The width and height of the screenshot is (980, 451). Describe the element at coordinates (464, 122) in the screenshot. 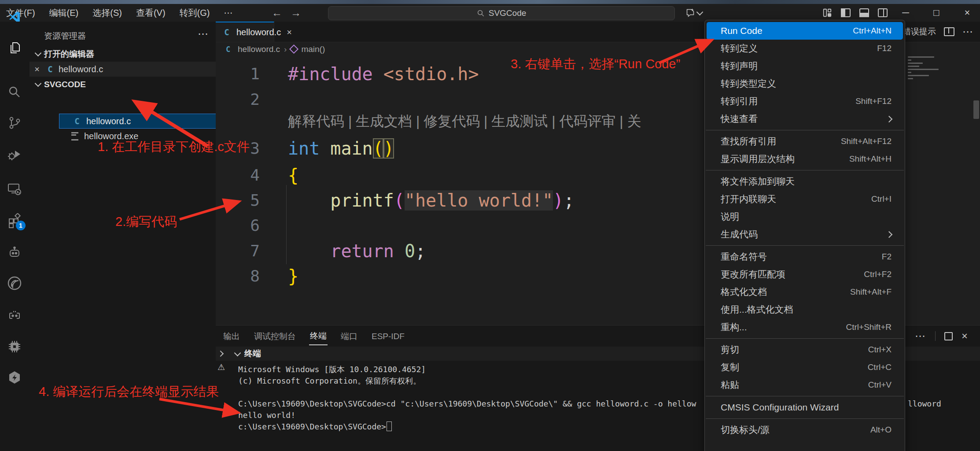

I see `codelens-actions: 解释代码 | 生成文档 | 修复代码 | 生成测试 | 代码评审 | 关` at that location.